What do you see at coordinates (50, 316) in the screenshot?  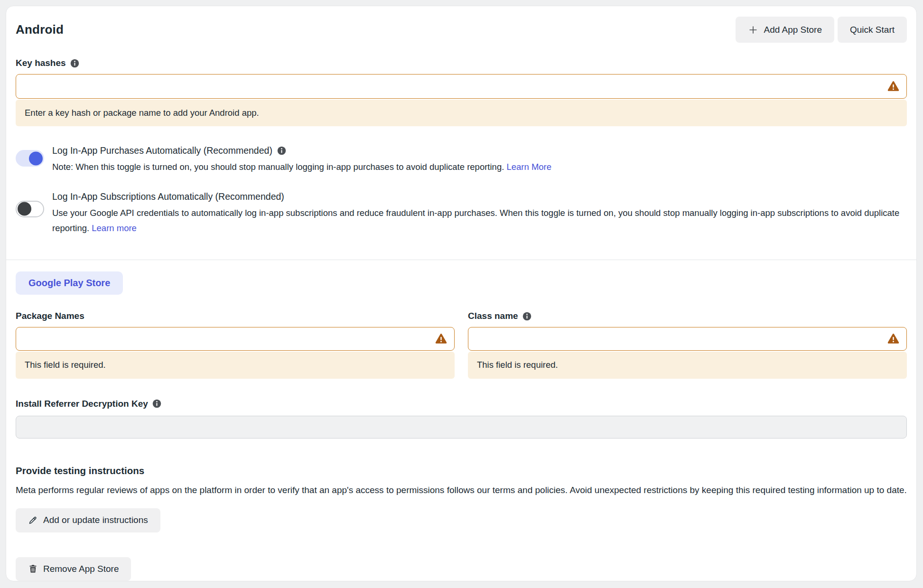 I see `package-names-label: Package Names` at bounding box center [50, 316].